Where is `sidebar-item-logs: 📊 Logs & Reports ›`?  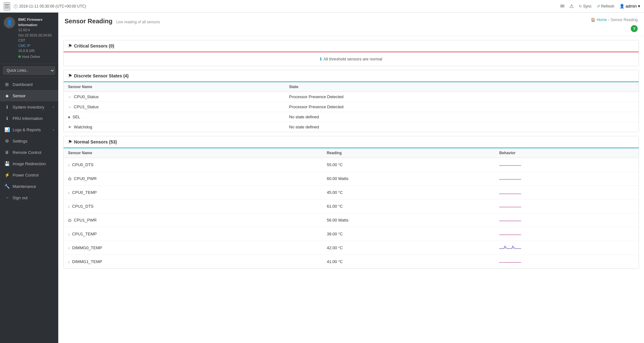 sidebar-item-logs: 📊 Logs & Reports › is located at coordinates (29, 130).